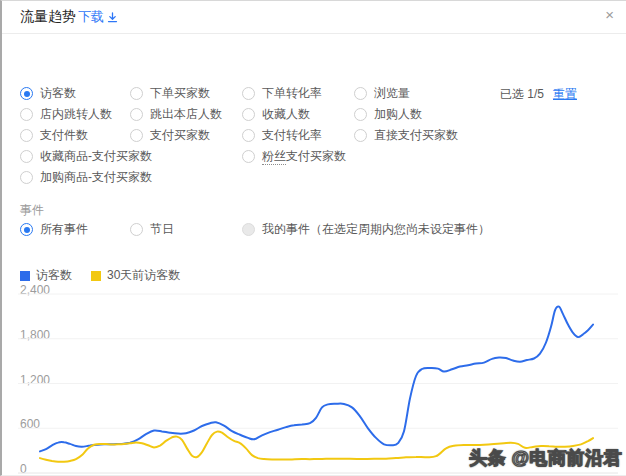 The width and height of the screenshot is (626, 476). I want to click on metric-option: 收藏人数, so click(276, 114).